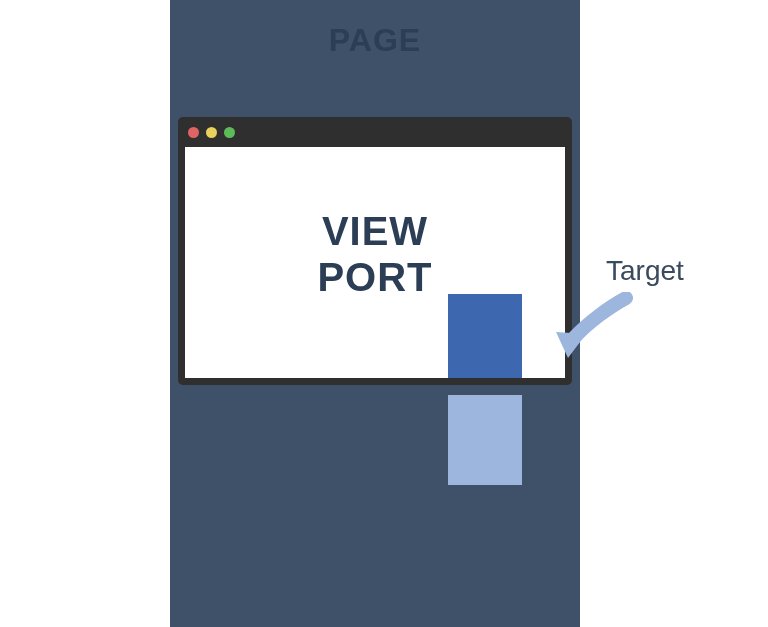 Image resolution: width=768 pixels, height=627 pixels. What do you see at coordinates (374, 254) in the screenshot?
I see `viewport-heading: VIEW PORT` at bounding box center [374, 254].